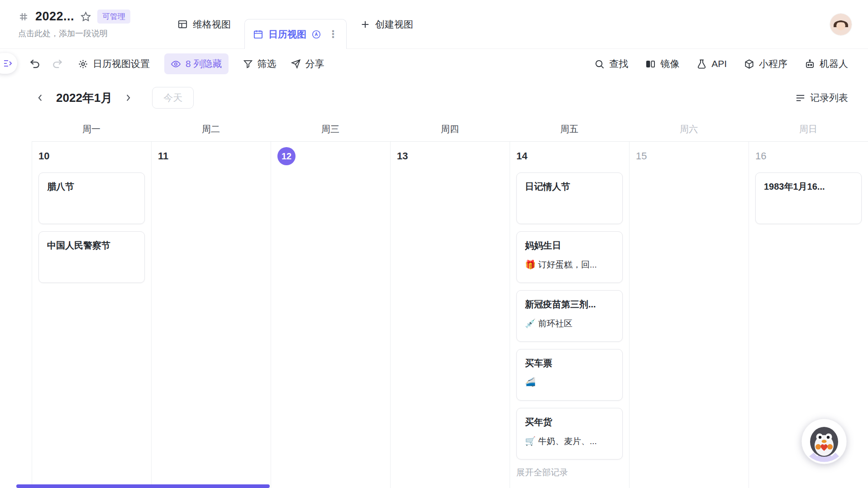 The image size is (868, 488). What do you see at coordinates (569, 187) in the screenshot?
I see `event-title: 日记情人节` at bounding box center [569, 187].